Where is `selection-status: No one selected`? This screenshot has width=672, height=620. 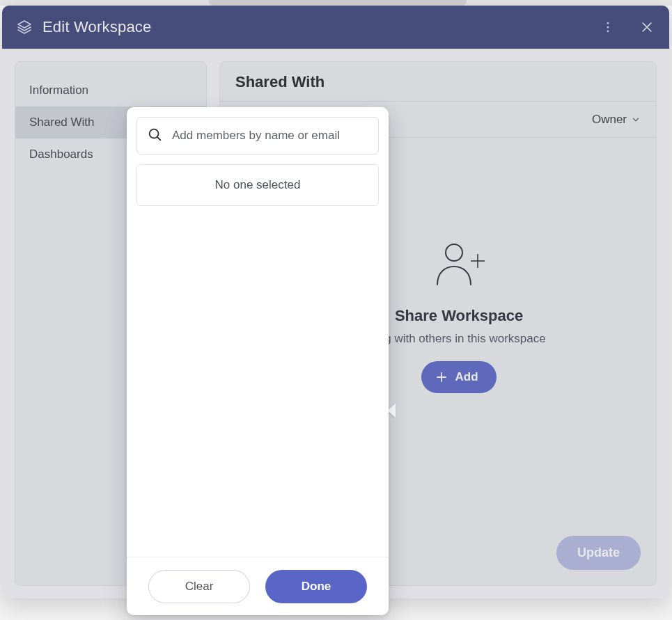
selection-status: No one selected is located at coordinates (258, 185).